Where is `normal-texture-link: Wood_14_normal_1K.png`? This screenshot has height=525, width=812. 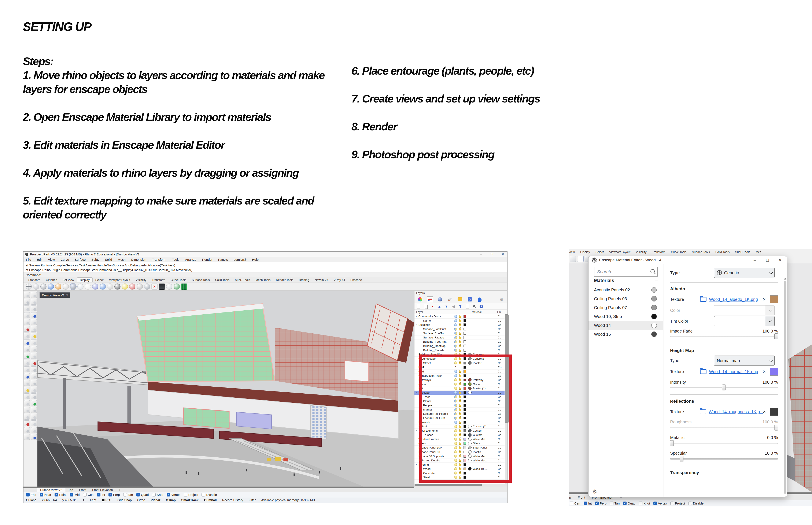
normal-texture-link: Wood_14_normal_1K.png is located at coordinates (734, 372).